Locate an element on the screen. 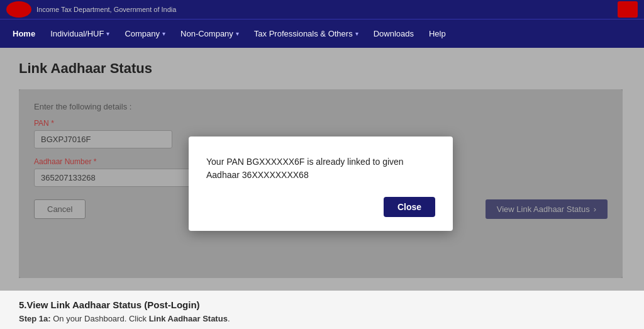 The height and width of the screenshot is (329, 644). modal-footer: Close is located at coordinates (321, 207).